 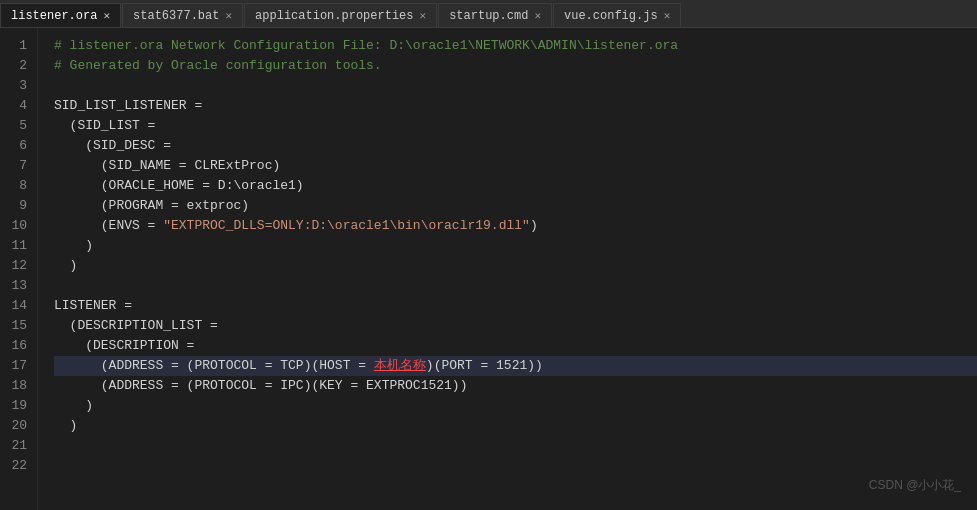 What do you see at coordinates (228, 16) in the screenshot?
I see `tab-close-stat6377: ✕` at bounding box center [228, 16].